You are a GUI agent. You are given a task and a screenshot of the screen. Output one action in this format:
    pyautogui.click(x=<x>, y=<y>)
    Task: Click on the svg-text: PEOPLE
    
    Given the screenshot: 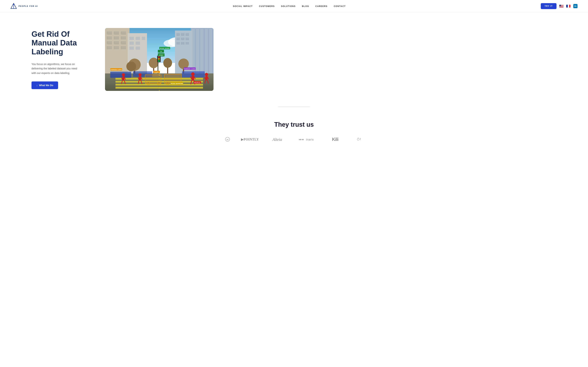 What is the action you would take?
    pyautogui.click(x=197, y=83)
    